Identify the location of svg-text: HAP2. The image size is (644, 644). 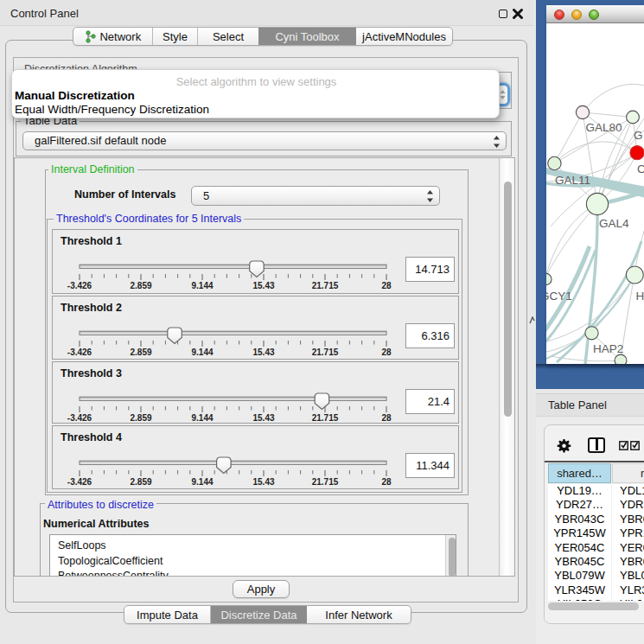
(609, 349).